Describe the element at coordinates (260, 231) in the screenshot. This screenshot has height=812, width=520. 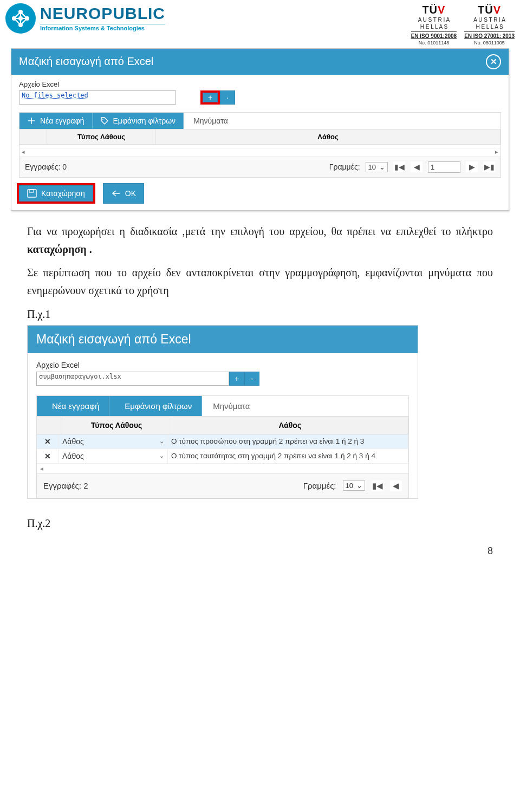
I see `para1-text-a: Για να προχωρήσει η διαδικασία ,μετά την…` at that location.